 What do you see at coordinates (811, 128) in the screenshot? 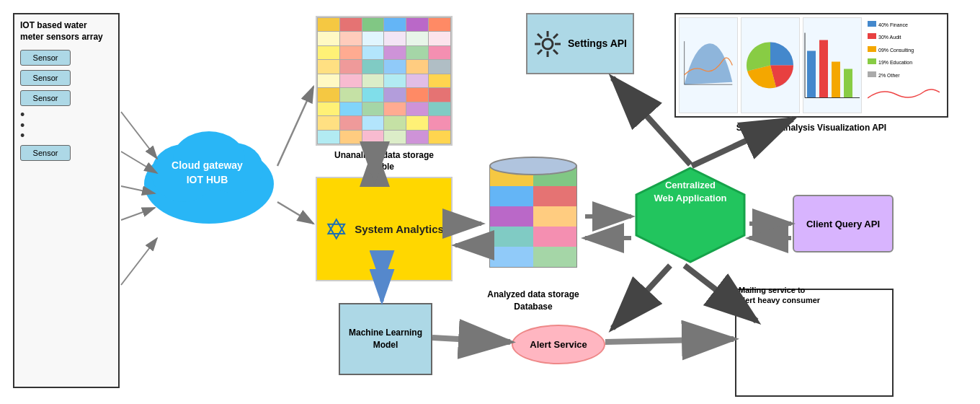
I see `stat-label: Statistical Analysis Visualization API` at bounding box center [811, 128].